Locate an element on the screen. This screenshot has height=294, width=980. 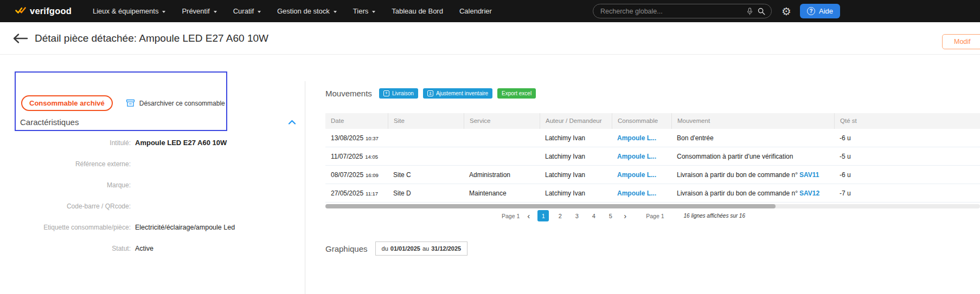
page-number-5: 5 is located at coordinates (611, 215).